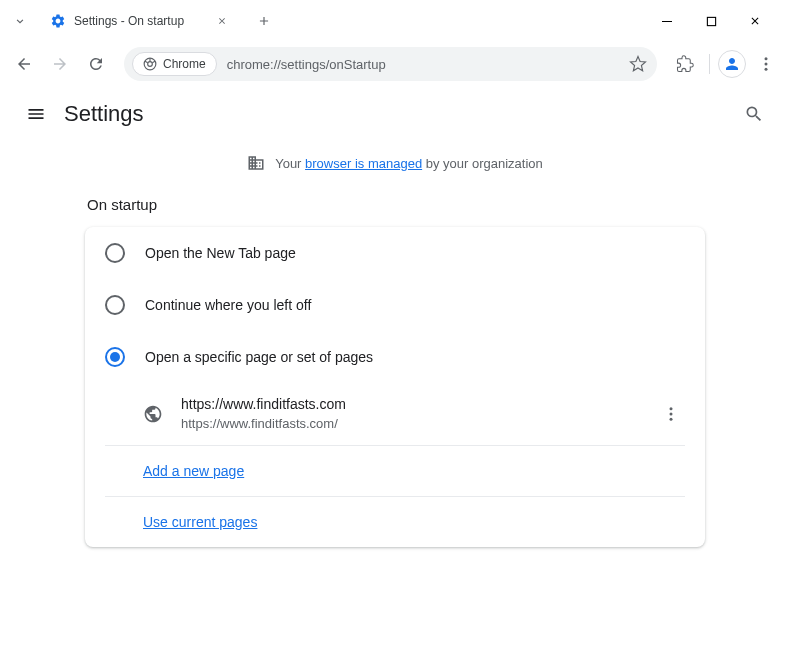  What do you see at coordinates (395, 522) in the screenshot?
I see `use-current-row: Use current pages` at bounding box center [395, 522].